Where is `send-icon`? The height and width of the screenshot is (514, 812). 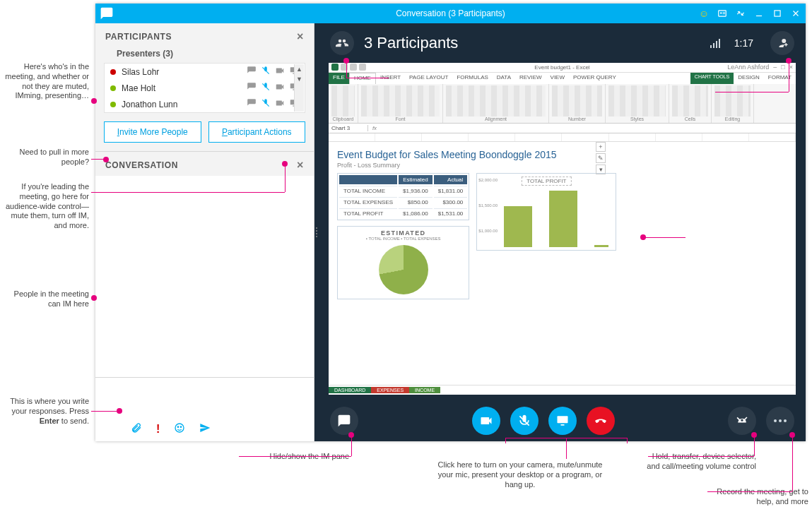
send-icon is located at coordinates (205, 429).